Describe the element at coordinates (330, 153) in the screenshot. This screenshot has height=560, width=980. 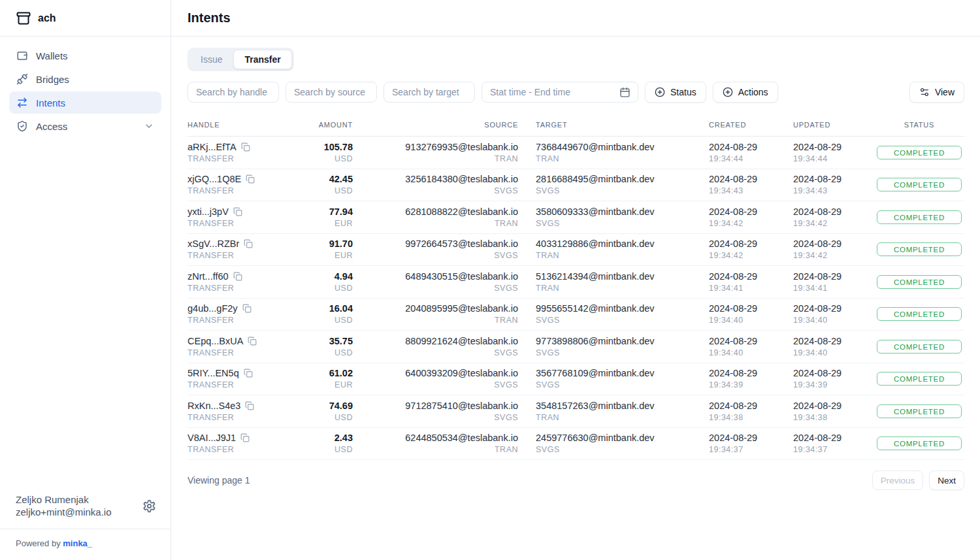
I see `amount-cell: 105.78 USD` at that location.